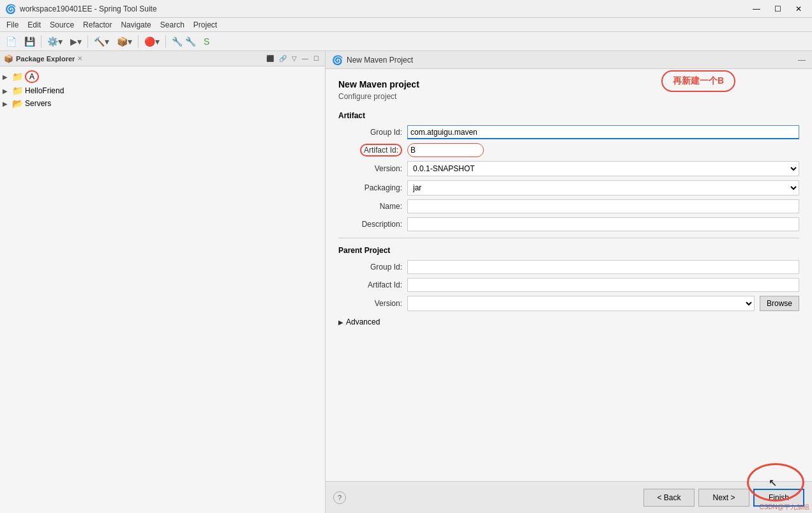 The image size is (812, 513). Describe the element at coordinates (124, 42) in the screenshot. I see `search2-btn: 📦▾` at that location.